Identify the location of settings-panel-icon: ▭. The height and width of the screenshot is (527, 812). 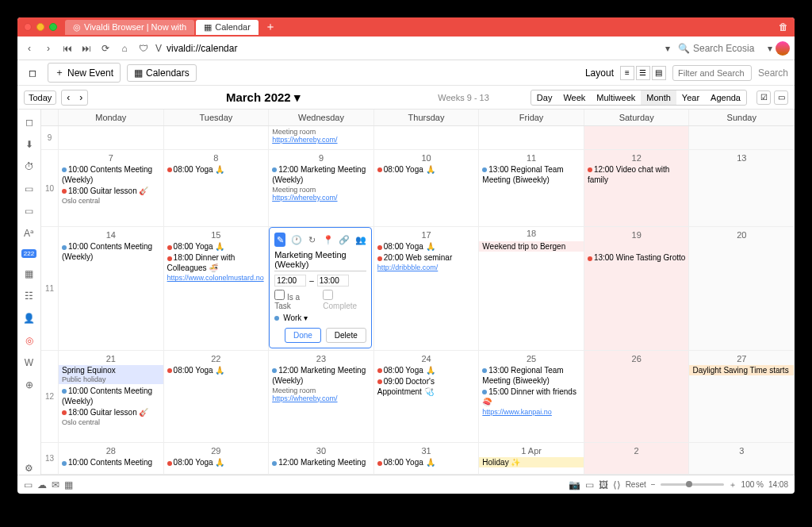
(781, 98).